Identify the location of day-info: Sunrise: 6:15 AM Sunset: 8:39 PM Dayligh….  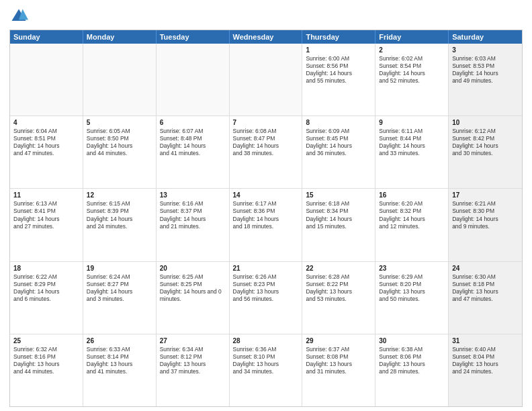
(110, 215).